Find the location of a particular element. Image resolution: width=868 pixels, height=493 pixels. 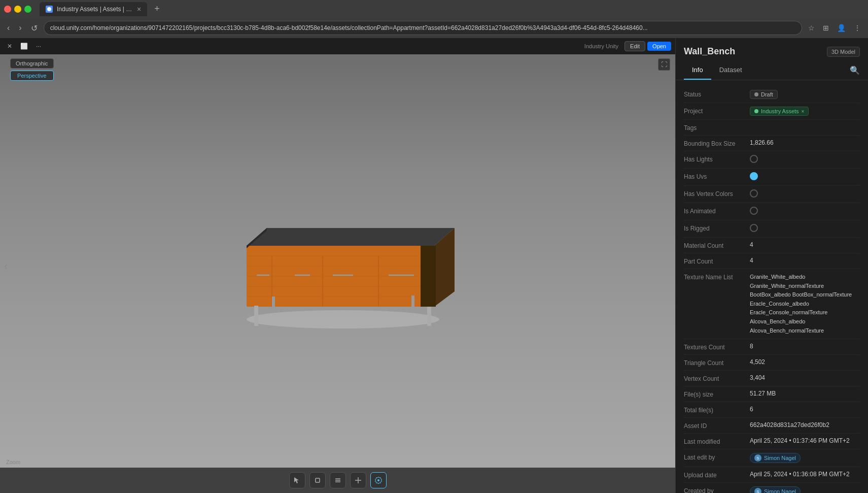

new-tab-button: + is located at coordinates (157, 9).